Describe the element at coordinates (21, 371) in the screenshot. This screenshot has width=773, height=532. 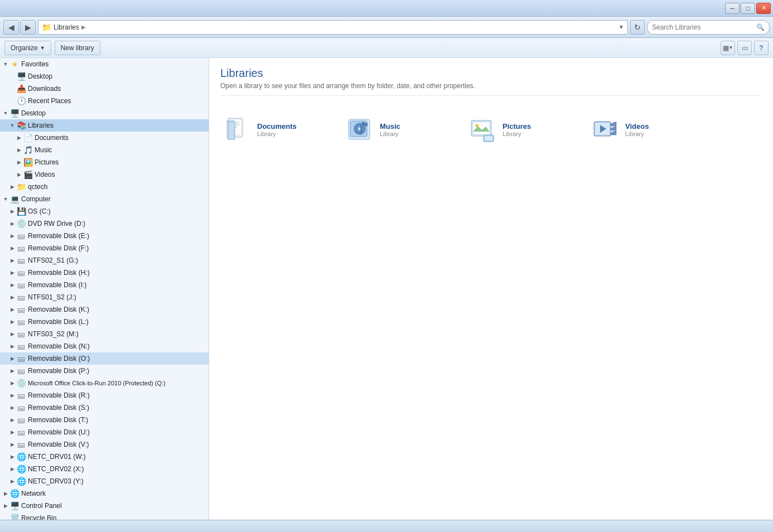
I see `rem-p-icon: 🖴` at that location.